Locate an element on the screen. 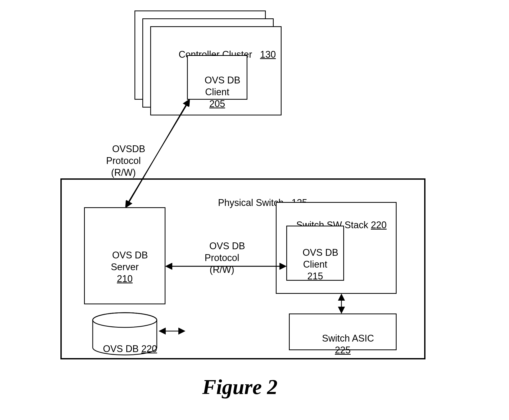  ovsdb-cylinder-label: OVS DB 220 is located at coordinates (125, 349).